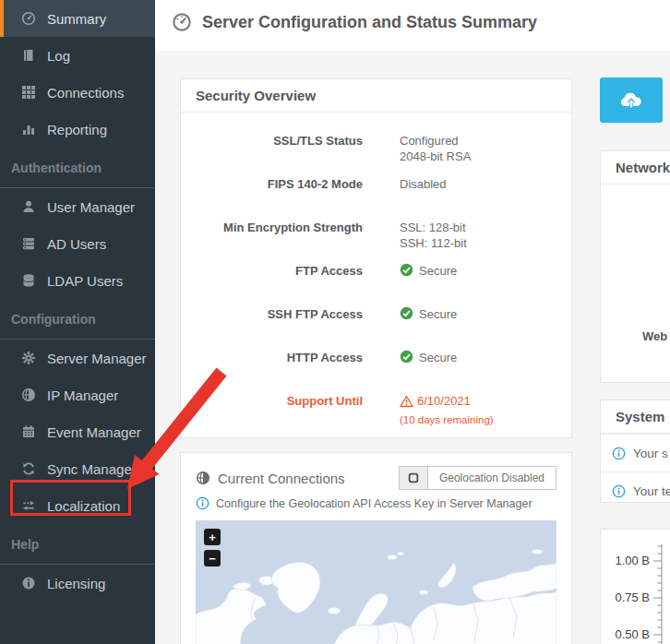 Image resolution: width=670 pixels, height=644 pixels. I want to click on sidebar-item-licensing: Licensing, so click(78, 583).